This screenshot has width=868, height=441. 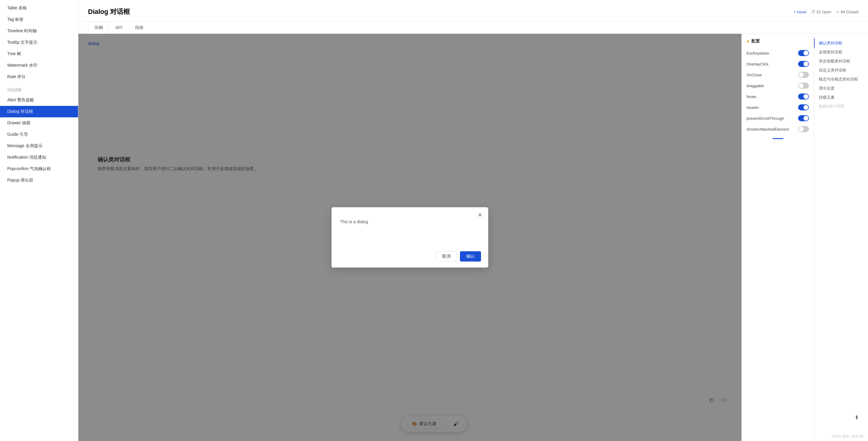 What do you see at coordinates (841, 70) in the screenshot?
I see `right-nav-item-3: 自定义类对话框` at bounding box center [841, 70].